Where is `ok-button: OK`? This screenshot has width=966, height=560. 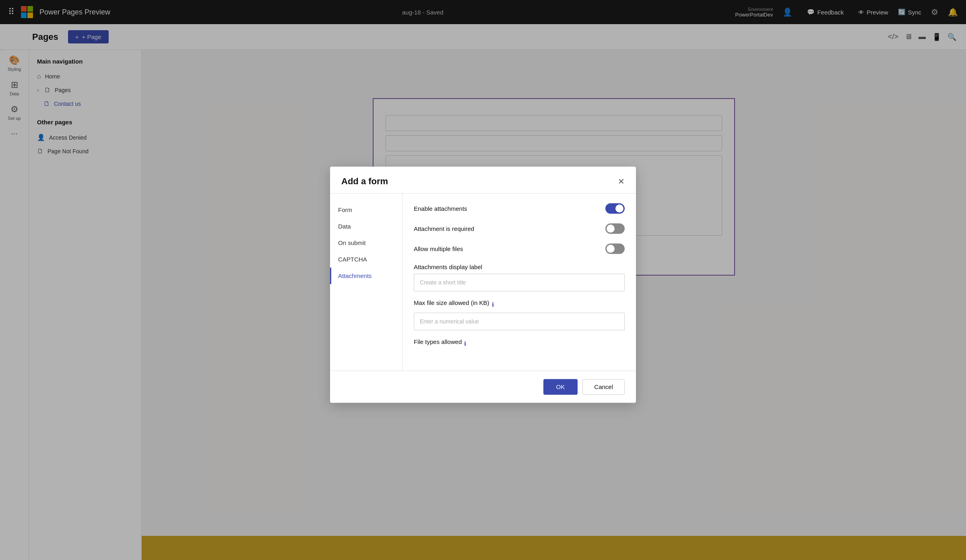 ok-button: OK is located at coordinates (561, 387).